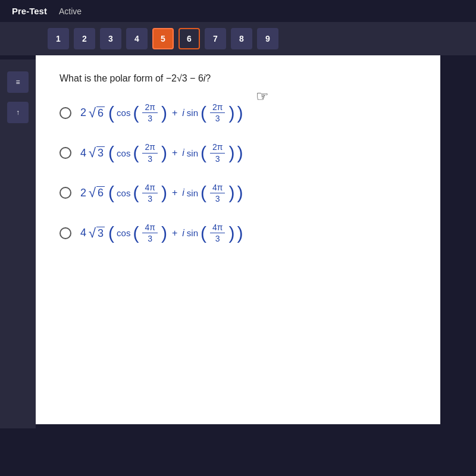 This screenshot has width=476, height=476. I want to click on menu-icon: ≡, so click(18, 82).